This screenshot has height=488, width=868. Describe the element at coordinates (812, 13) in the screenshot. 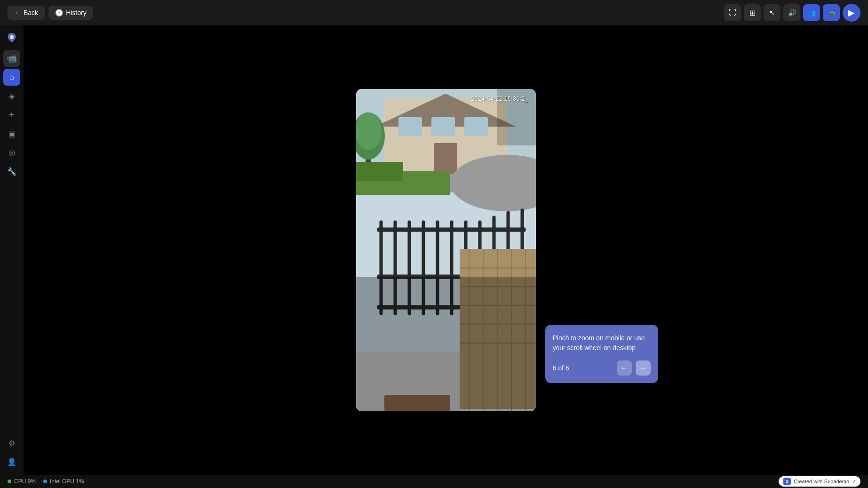

I see `people-icon: 👥` at that location.